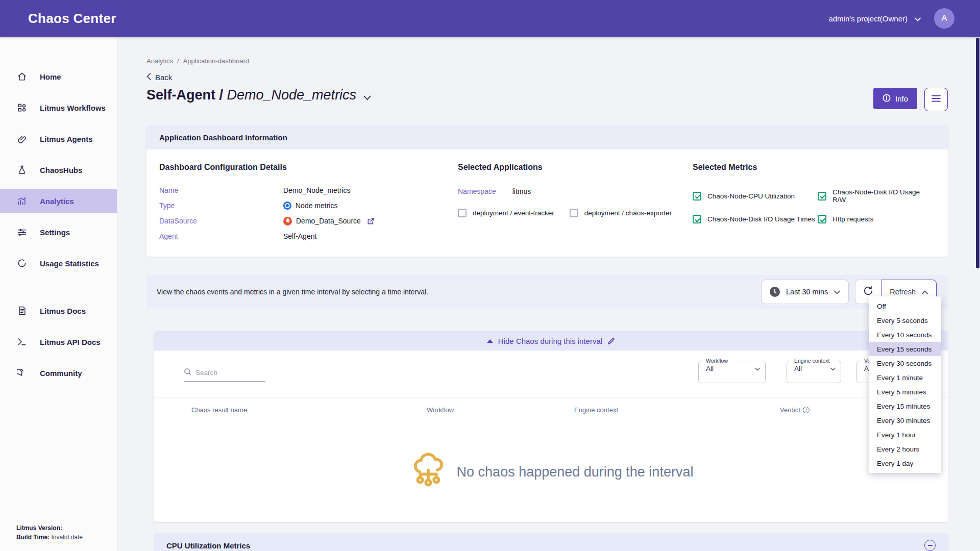 Image resolution: width=980 pixels, height=551 pixels. I want to click on home-icon, so click(22, 77).